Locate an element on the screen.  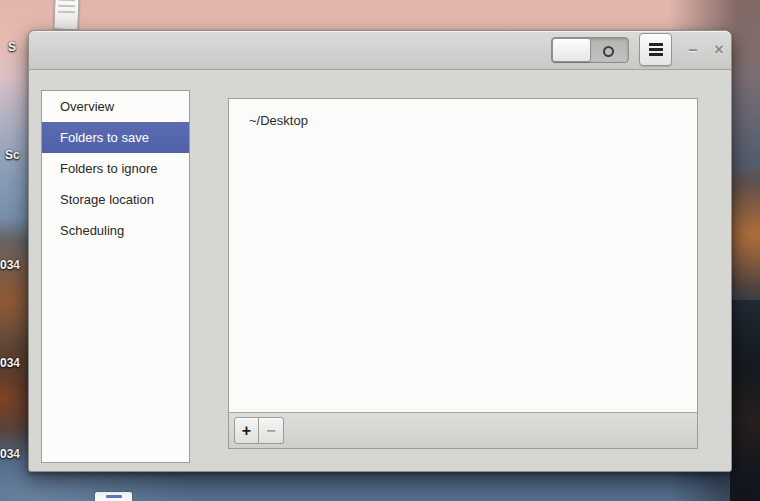
switch-handle is located at coordinates (572, 50).